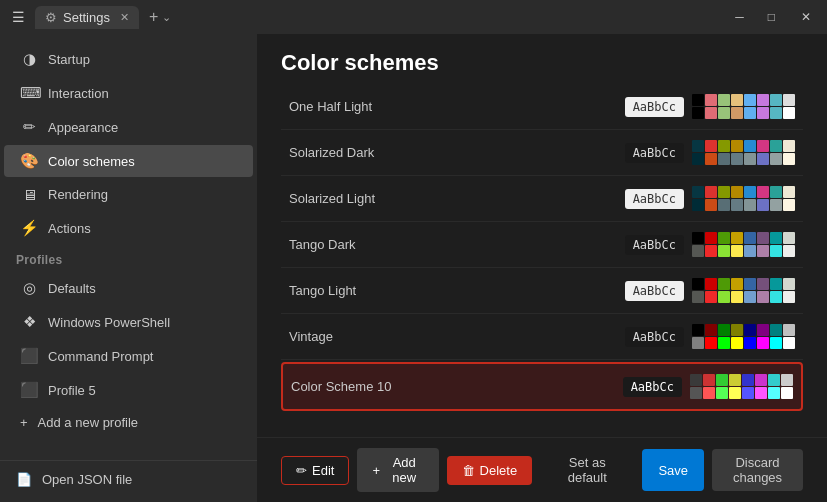 This screenshot has height=502, width=827. What do you see at coordinates (542, 153) in the screenshot?
I see `scheme-row: Solarized DarkAaBbCc` at bounding box center [542, 153].